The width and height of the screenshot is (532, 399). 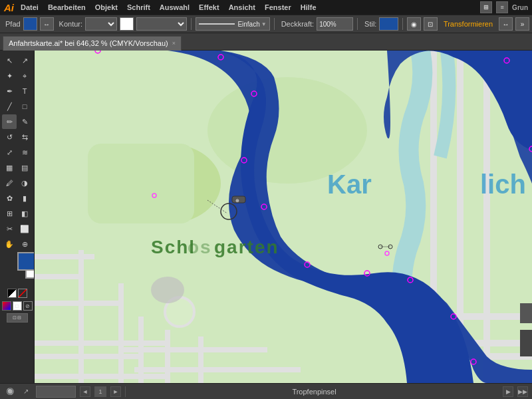 What do you see at coordinates (106, 7) in the screenshot?
I see `menu-objekt: Objekt` at bounding box center [106, 7].